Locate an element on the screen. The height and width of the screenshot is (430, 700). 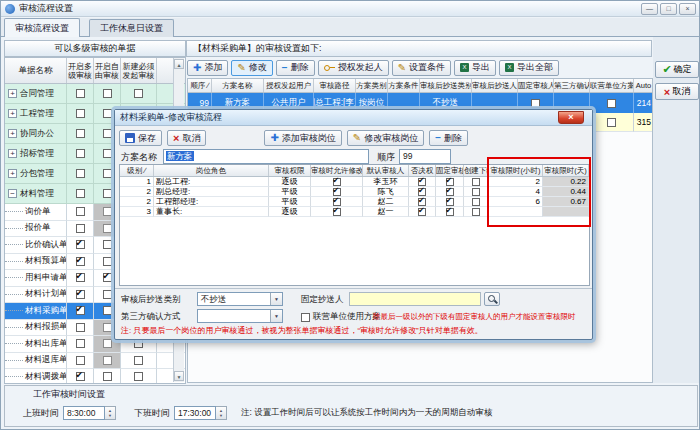
cc-type-select: 不抄送▼ is located at coordinates (240, 299).